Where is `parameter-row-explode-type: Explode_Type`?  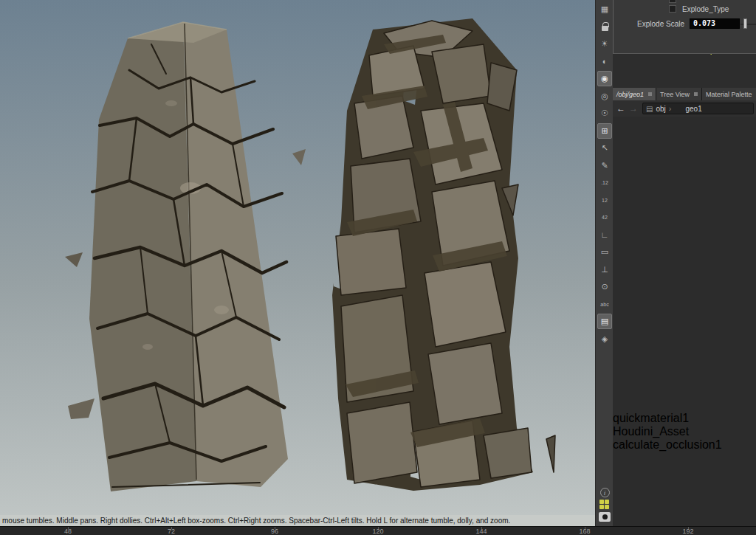
parameter-row-explode-type: Explode_Type is located at coordinates (685, 10).